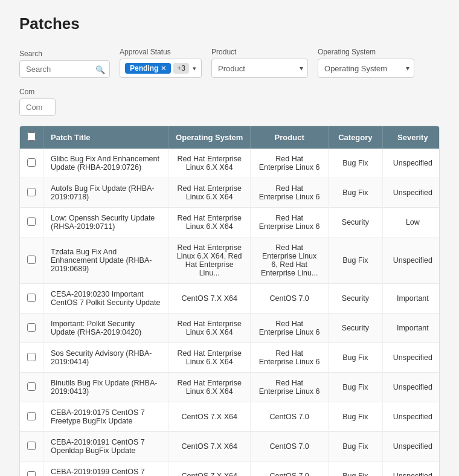 The width and height of the screenshot is (459, 476). I want to click on table-row: CEBA-2019:0191 CentOS 7 Openldap BugFix …, so click(230, 447).